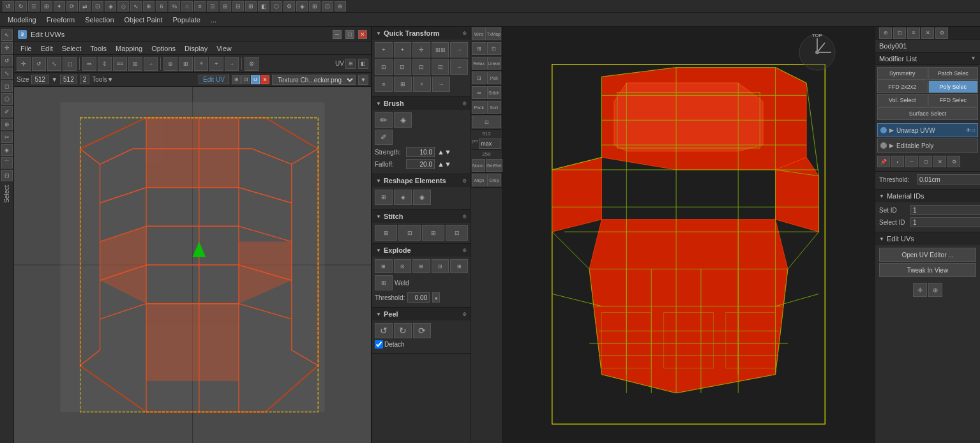 Image resolution: width=980 pixels, height=443 pixels. Describe the element at coordinates (457, 233) in the screenshot. I see `stitch-btn-4: ⊡` at that location.